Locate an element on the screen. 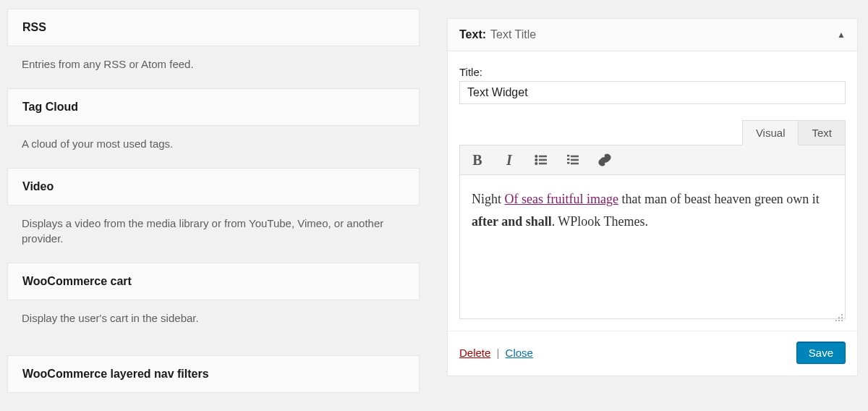 Image resolution: width=868 pixels, height=411 pixels. panel-header-type: Text is located at coordinates (471, 35).